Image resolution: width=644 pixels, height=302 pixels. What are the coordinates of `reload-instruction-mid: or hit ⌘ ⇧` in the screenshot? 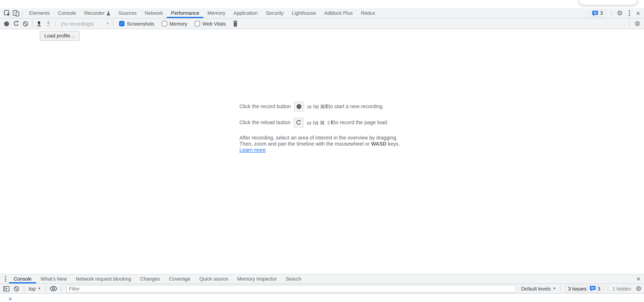 It's located at (319, 123).